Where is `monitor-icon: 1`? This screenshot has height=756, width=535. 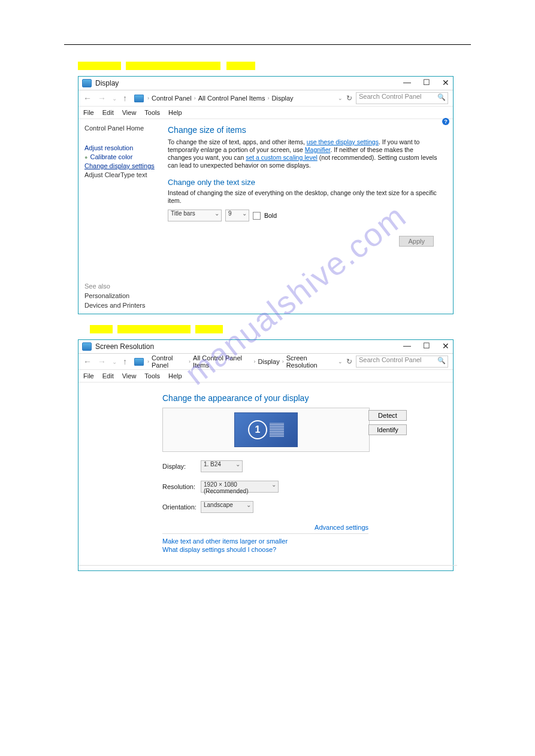 monitor-icon: 1 is located at coordinates (266, 430).